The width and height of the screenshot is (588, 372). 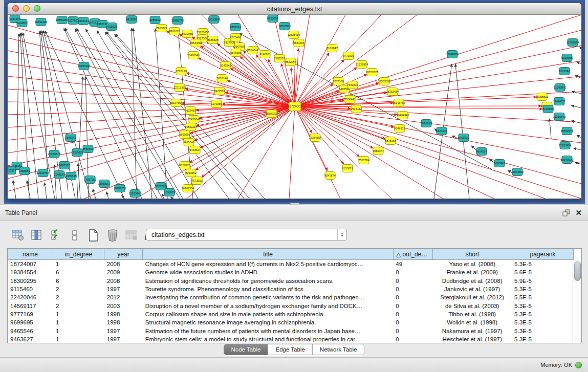 I want to click on column-header: short, so click(x=473, y=254).